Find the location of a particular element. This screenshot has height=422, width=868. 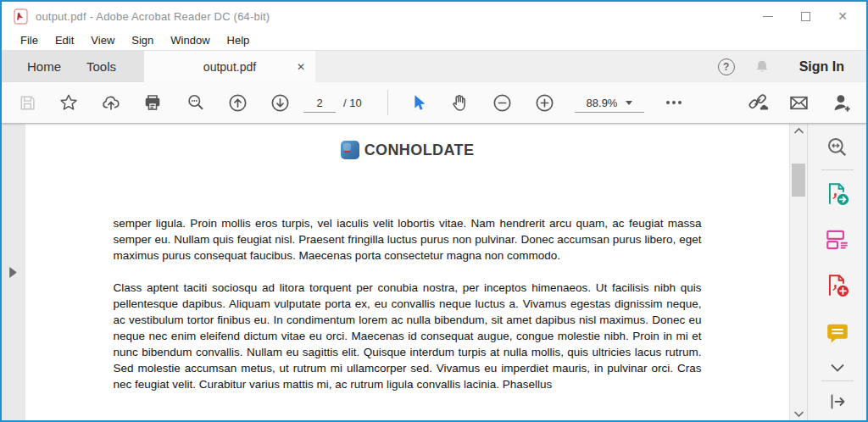

create-pdf-button is located at coordinates (837, 286).